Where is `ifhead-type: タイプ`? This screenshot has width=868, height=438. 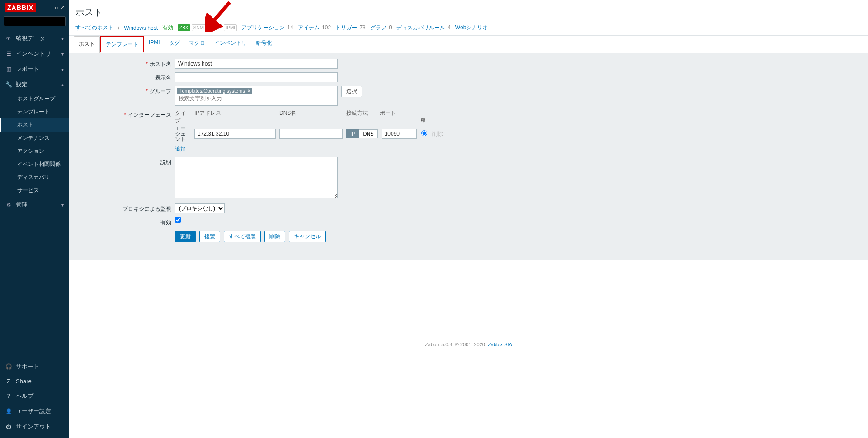 ifhead-type: タイプ is located at coordinates (183, 117).